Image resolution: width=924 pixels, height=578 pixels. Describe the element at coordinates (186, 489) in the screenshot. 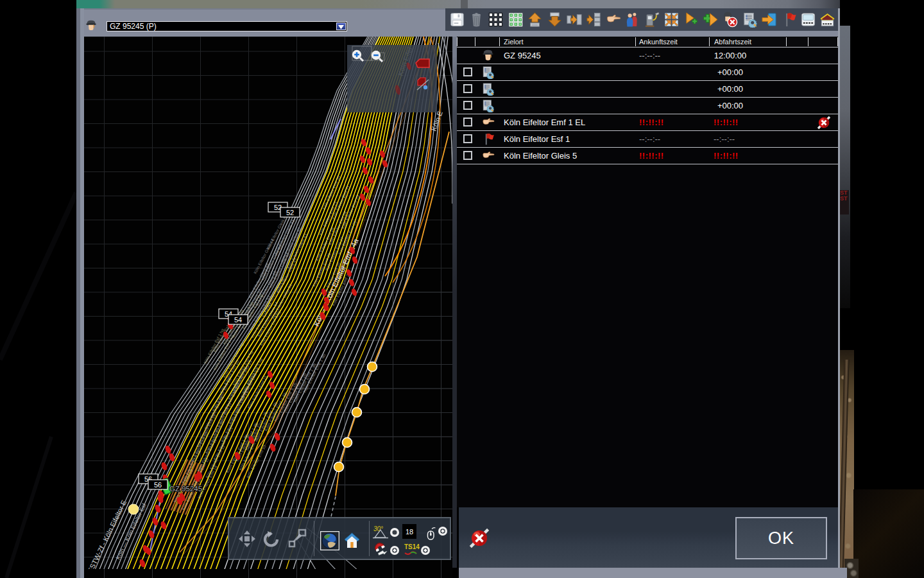

I see `svg-text: GZ 95245` at that location.